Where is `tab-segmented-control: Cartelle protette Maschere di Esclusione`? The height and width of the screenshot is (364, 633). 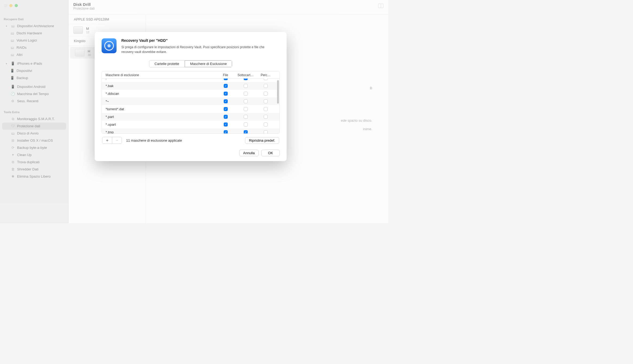
tab-segmented-control: Cartelle protette Maschere di Esclusione is located at coordinates (191, 64).